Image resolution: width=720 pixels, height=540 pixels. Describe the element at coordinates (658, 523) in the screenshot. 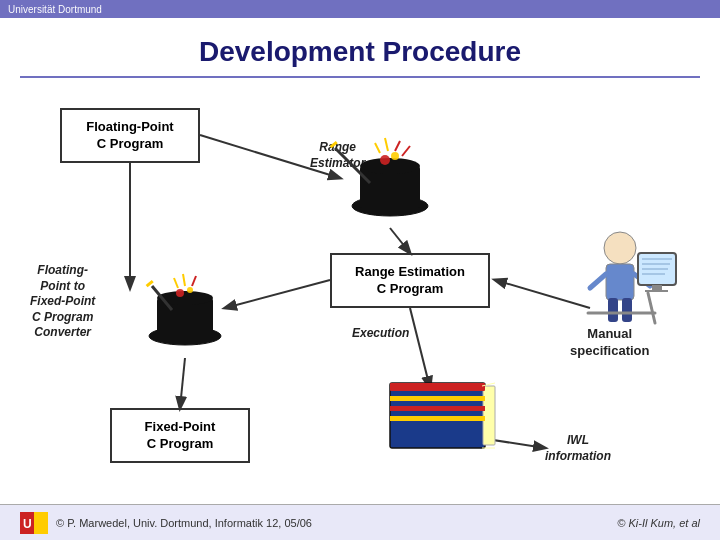

I see `footer-right: © Ki-Il Kum, et al` at that location.